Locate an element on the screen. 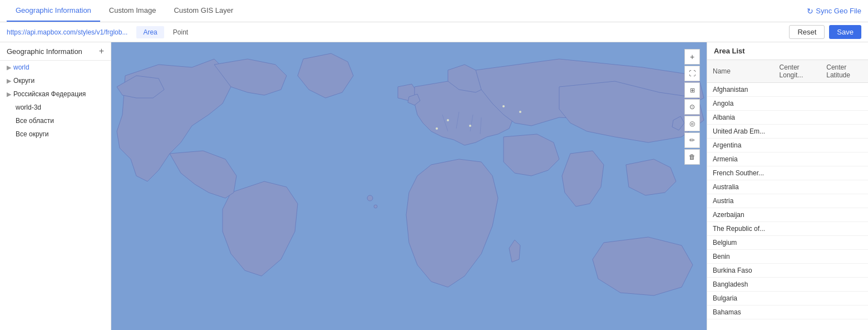  table-row: The Republic of... is located at coordinates (788, 229).